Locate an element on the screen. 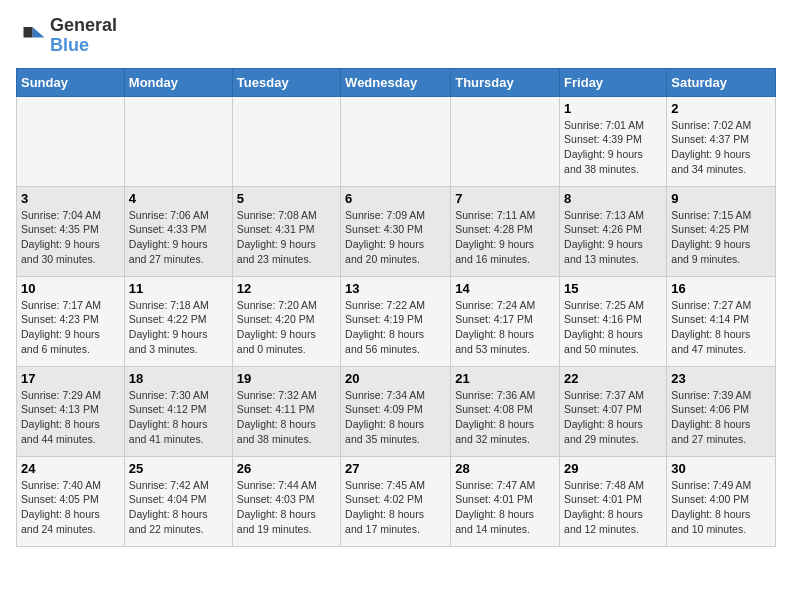 The height and width of the screenshot is (612, 792). day-number: 15 is located at coordinates (613, 288).